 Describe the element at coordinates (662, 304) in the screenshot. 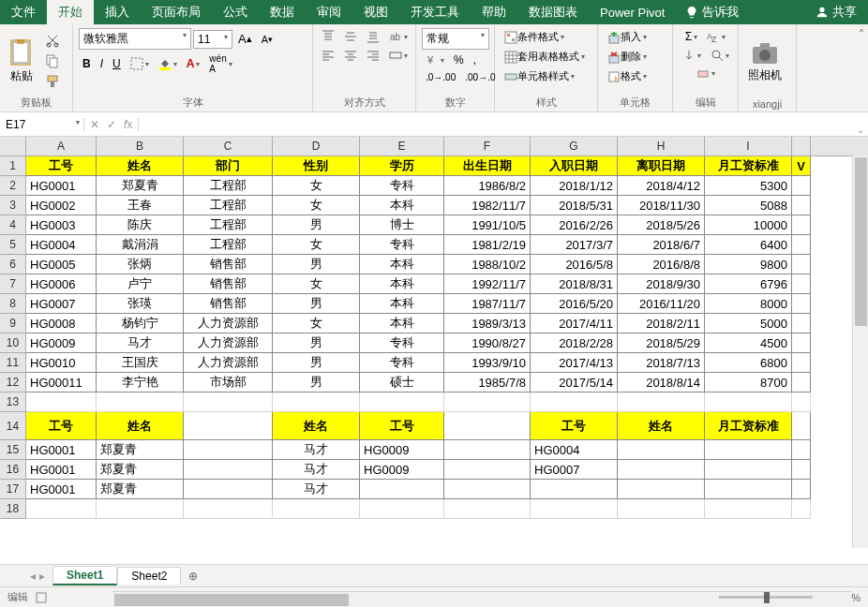

I see `cell: 2016/11/20` at that location.